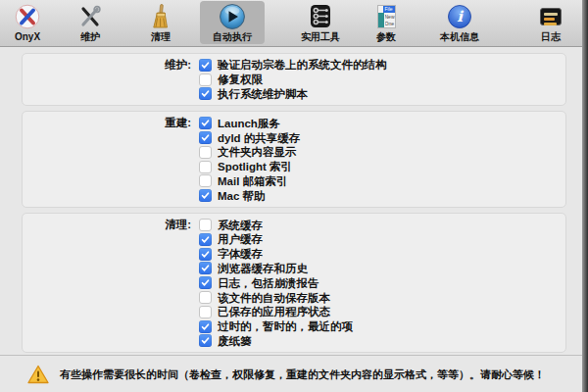  What do you see at coordinates (255, 167) in the screenshot?
I see `checkbox-label: Spotlight 索引` at bounding box center [255, 167].